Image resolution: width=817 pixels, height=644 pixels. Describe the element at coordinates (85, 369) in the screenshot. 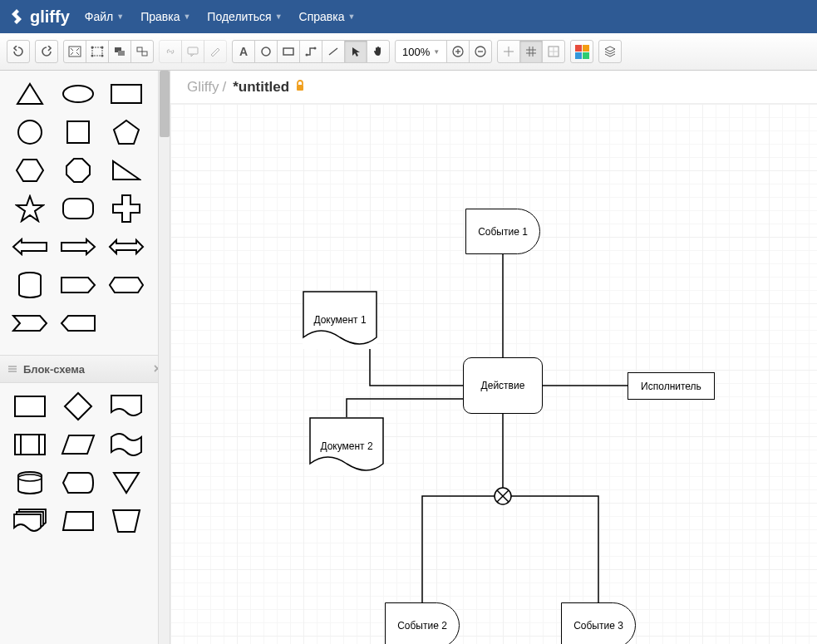

I see `flowchart-panel-header: Блок-схема ×` at that location.